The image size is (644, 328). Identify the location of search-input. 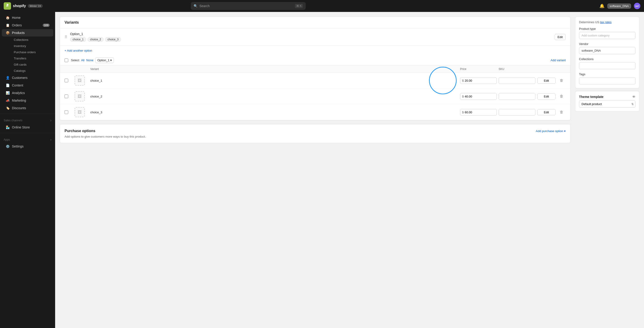
(246, 6).